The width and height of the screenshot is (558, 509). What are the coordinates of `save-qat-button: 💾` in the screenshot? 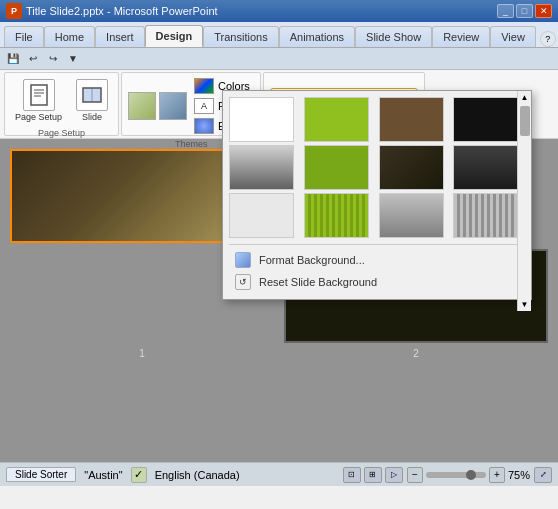 It's located at (13, 59).